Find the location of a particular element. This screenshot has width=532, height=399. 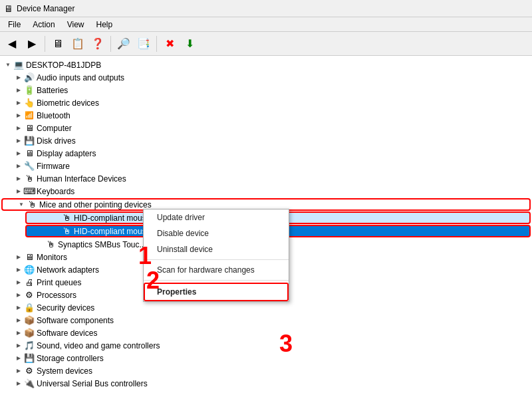

expander-mice is located at coordinates (21, 205).